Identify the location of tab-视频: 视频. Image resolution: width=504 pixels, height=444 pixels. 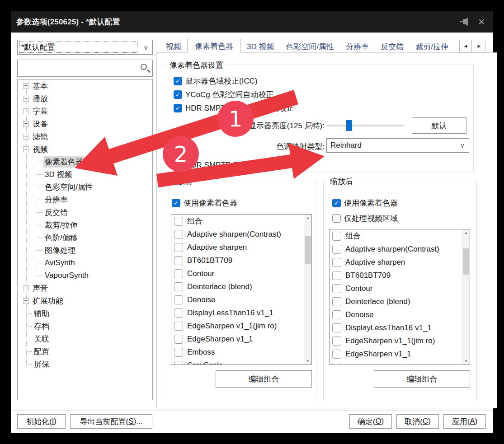
(174, 47).